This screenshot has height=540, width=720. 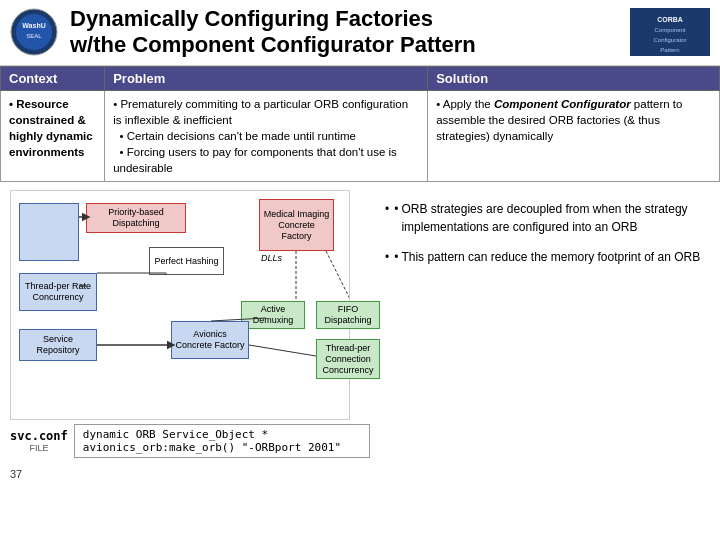 What do you see at coordinates (574, 78) in the screenshot?
I see `col-header-solution: Solution` at bounding box center [574, 78].